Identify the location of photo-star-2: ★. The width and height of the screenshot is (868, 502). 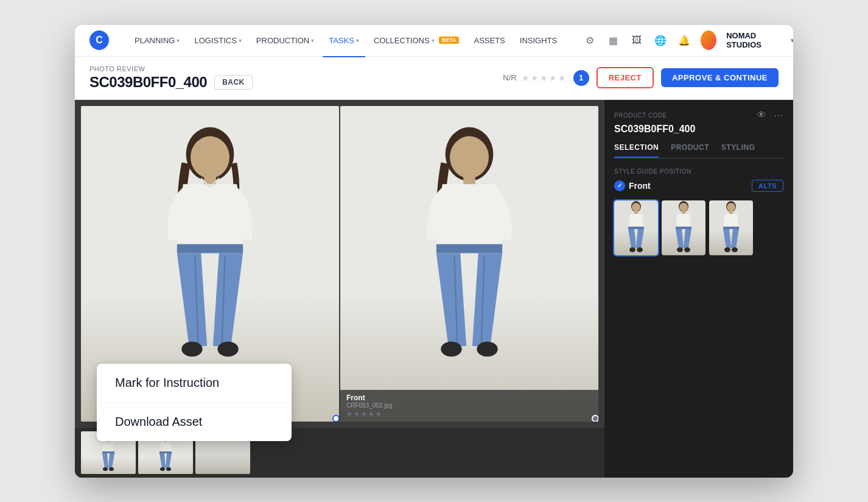
(357, 414).